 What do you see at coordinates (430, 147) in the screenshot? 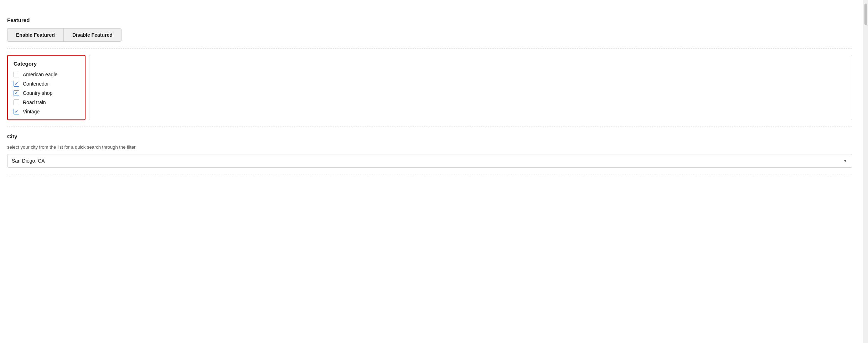
I see `city-description: select your city from the list for a qui…` at bounding box center [430, 147].